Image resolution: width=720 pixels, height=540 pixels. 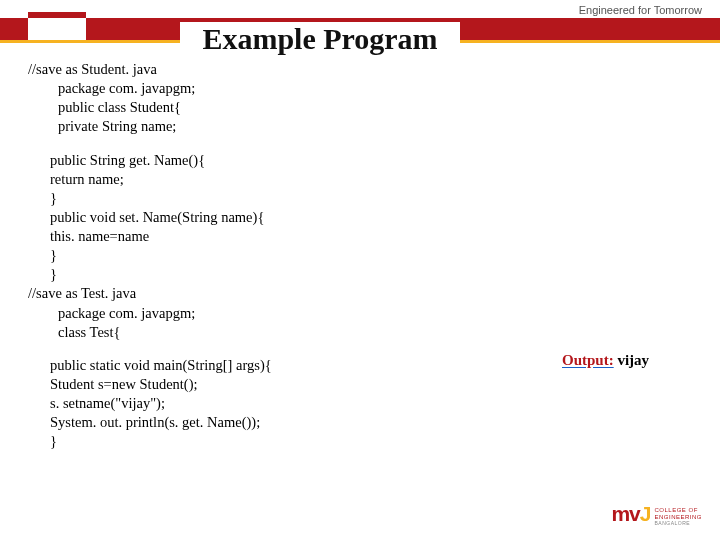 What do you see at coordinates (588, 360) in the screenshot?
I see `output-label: Output:` at bounding box center [588, 360].